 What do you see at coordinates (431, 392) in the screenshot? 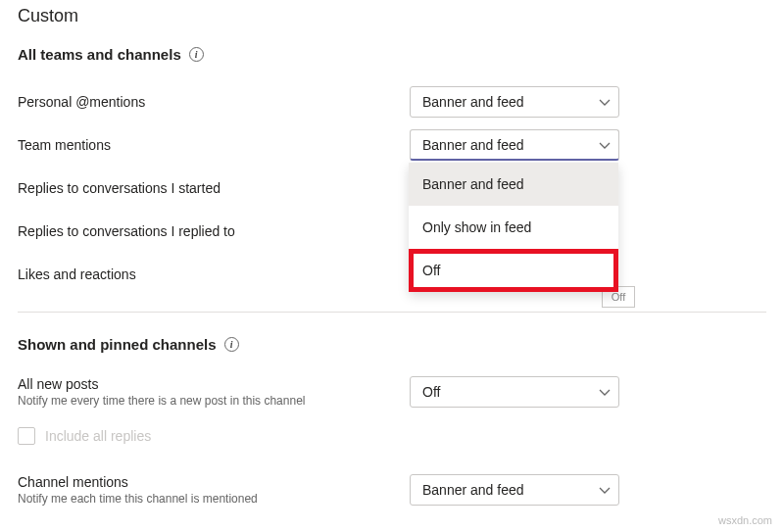
I see `select-value: Off` at bounding box center [431, 392].